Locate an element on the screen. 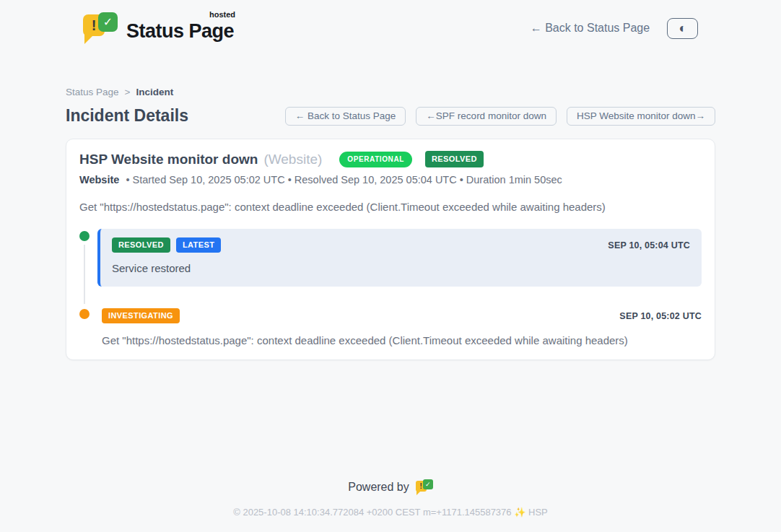 This screenshot has height=532, width=781. incident-title: HSP Website monitor down is located at coordinates (169, 160).